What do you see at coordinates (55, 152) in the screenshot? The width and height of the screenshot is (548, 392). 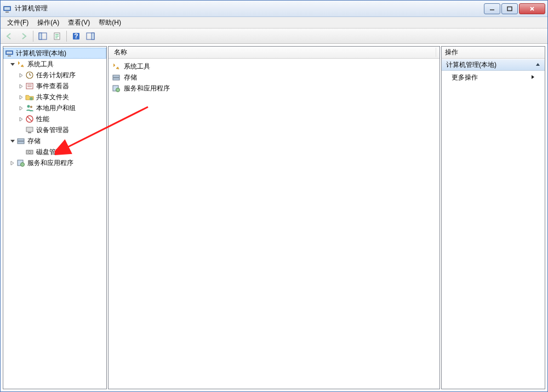 I see `tree-disk-management: 磁盘管理` at bounding box center [55, 152].